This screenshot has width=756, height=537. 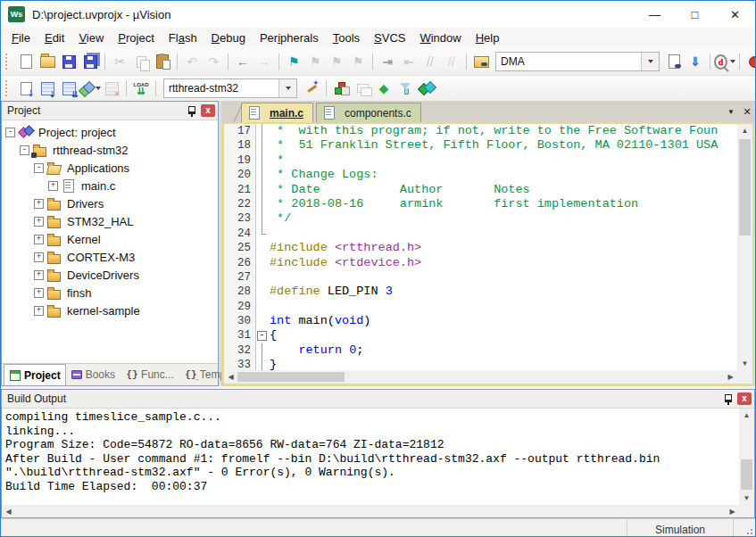 I want to click on clear-bookmarks-button: ⚑, so click(x=358, y=62).